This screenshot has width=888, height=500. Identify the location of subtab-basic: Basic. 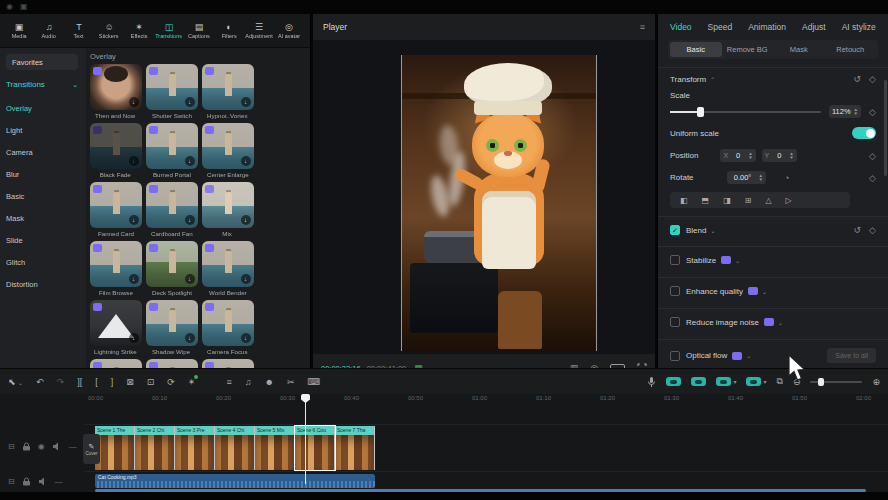
(696, 50).